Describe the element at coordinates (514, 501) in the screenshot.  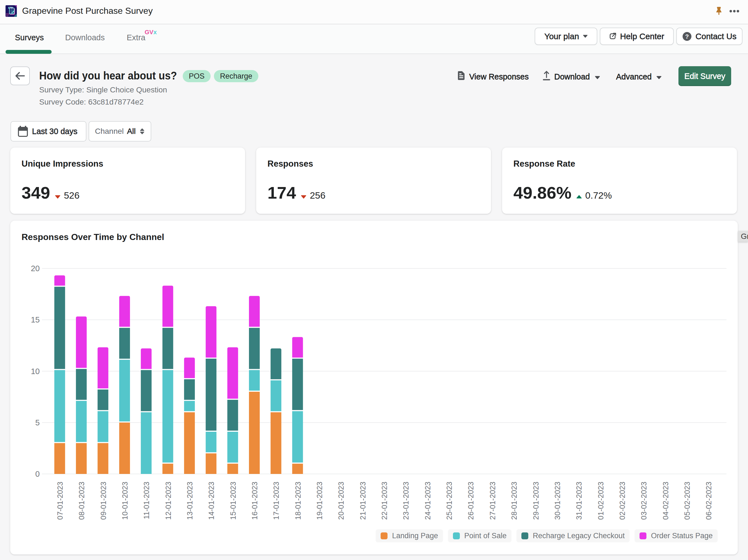
I see `svg-text: 28-01-2023` at that location.